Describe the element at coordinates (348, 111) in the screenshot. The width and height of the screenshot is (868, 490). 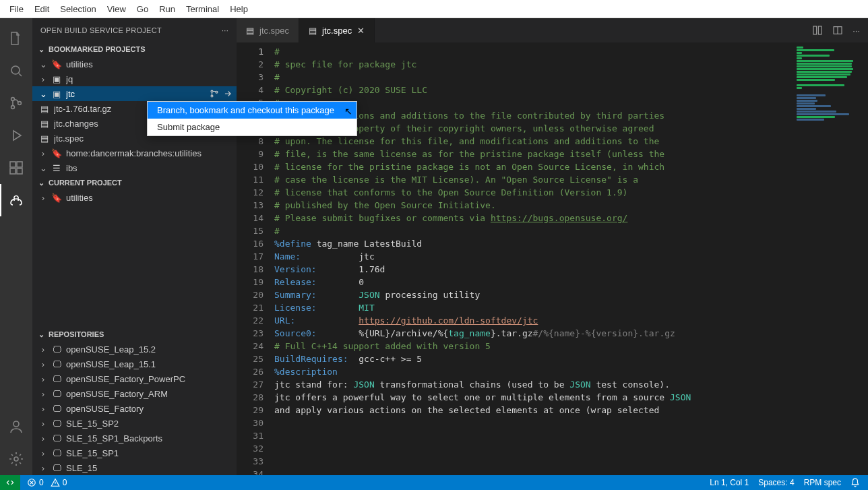
I see `cursor-icon: ↖` at that location.